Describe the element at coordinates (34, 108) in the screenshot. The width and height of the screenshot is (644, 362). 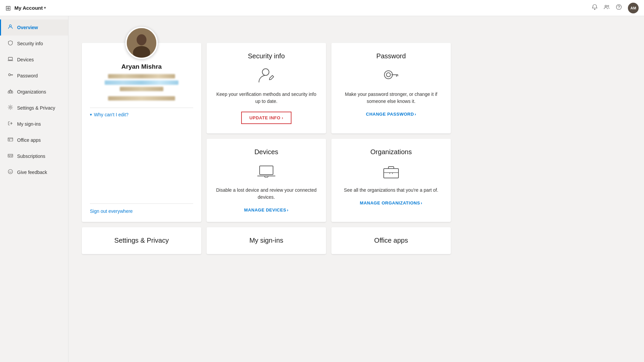
I see `sidebar-item-settings-privacy: Settings & Privacy` at that location.